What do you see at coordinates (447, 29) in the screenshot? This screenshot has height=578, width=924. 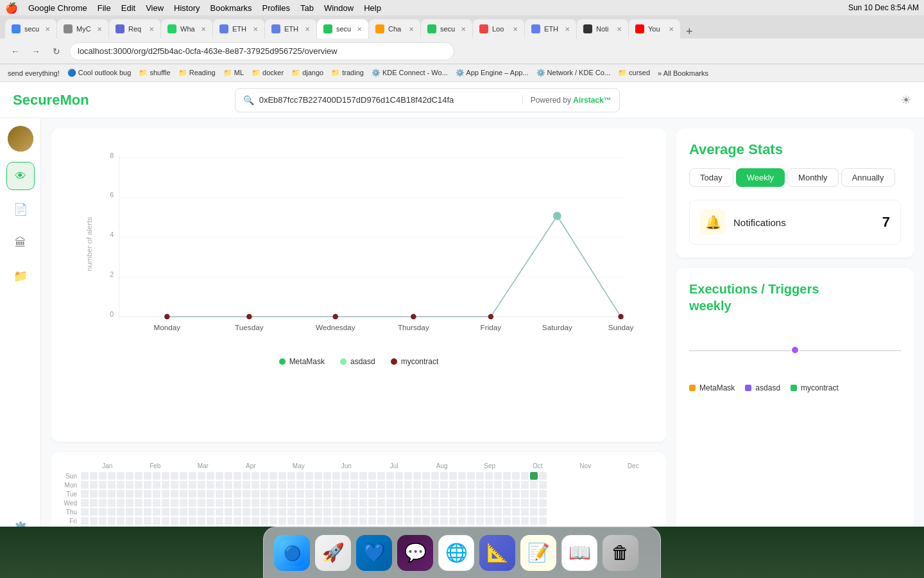 I see `tab-secu-3: secu ✕` at bounding box center [447, 29].